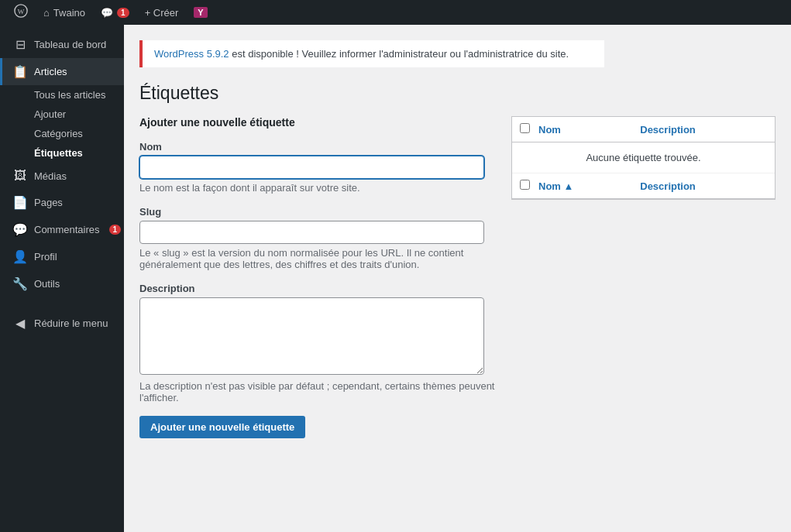 The width and height of the screenshot is (791, 532). What do you see at coordinates (643, 130) in the screenshot?
I see `table-header-row: Nom Description` at bounding box center [643, 130].